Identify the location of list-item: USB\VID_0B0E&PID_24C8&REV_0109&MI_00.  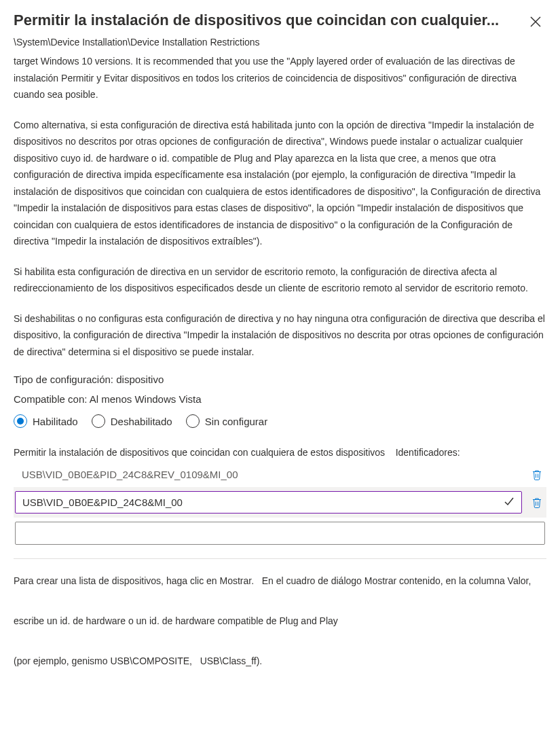
(280, 474).